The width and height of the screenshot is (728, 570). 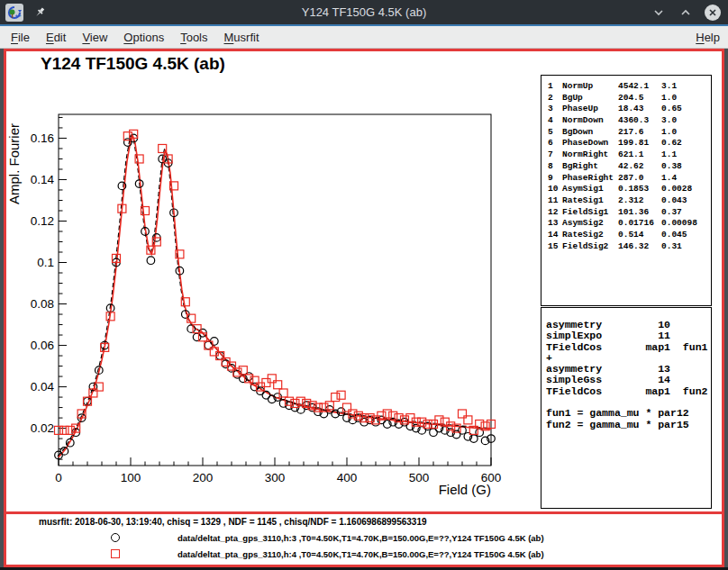 I want to click on parameter-row: 8BgRight42.620.38, so click(x=629, y=167).